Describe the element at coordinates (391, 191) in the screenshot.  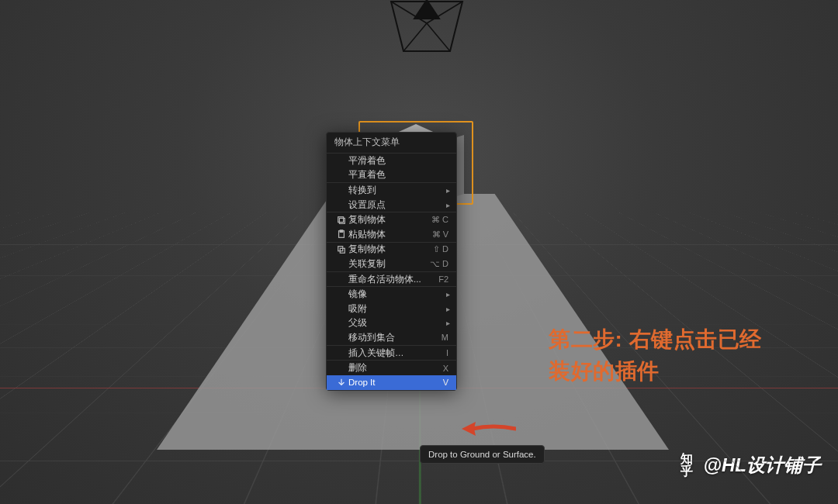
I see `menu-item-convert-to: 转换到▸` at that location.